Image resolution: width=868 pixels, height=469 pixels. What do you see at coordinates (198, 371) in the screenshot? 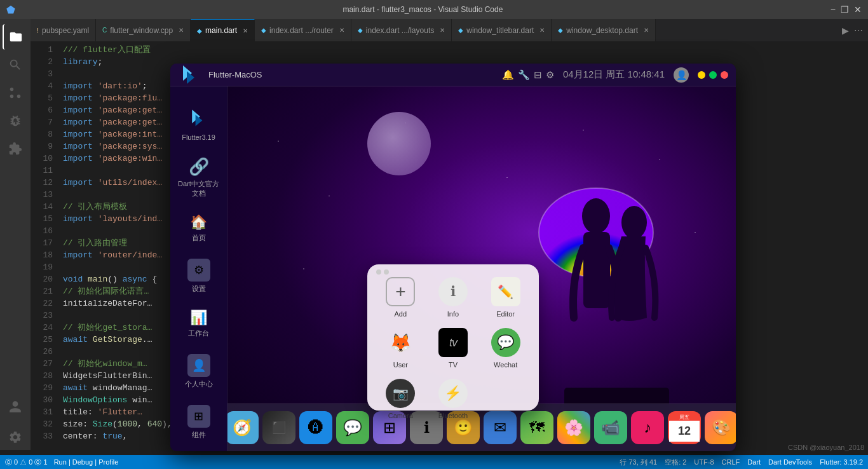
I see `sidebar-personal: 👤 个人中心` at bounding box center [198, 371].